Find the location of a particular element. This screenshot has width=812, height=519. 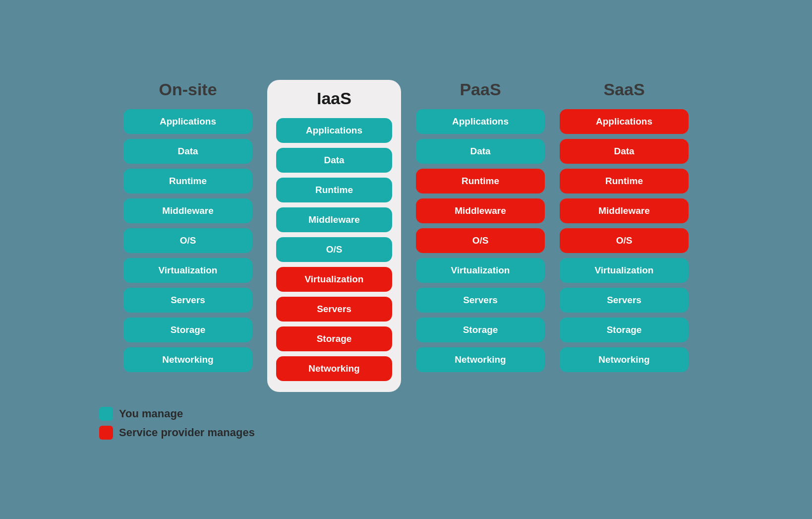

legend-item-you-manage: You manage is located at coordinates (177, 414).